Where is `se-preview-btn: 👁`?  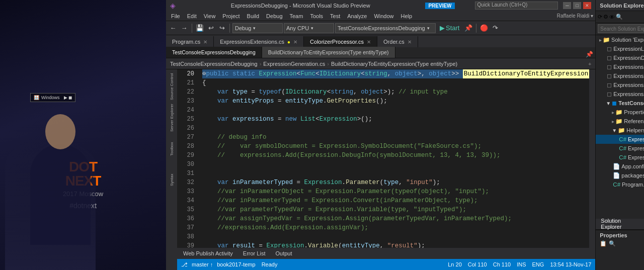 se-preview-btn: 👁 is located at coordinates (612, 17).